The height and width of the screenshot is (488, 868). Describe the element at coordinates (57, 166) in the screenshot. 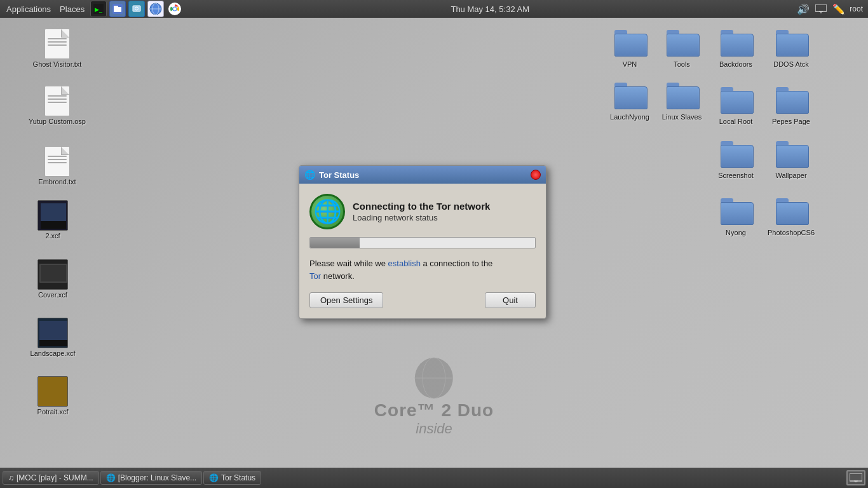

I see `desktop-icon-embrond: Embrond.txt` at that location.